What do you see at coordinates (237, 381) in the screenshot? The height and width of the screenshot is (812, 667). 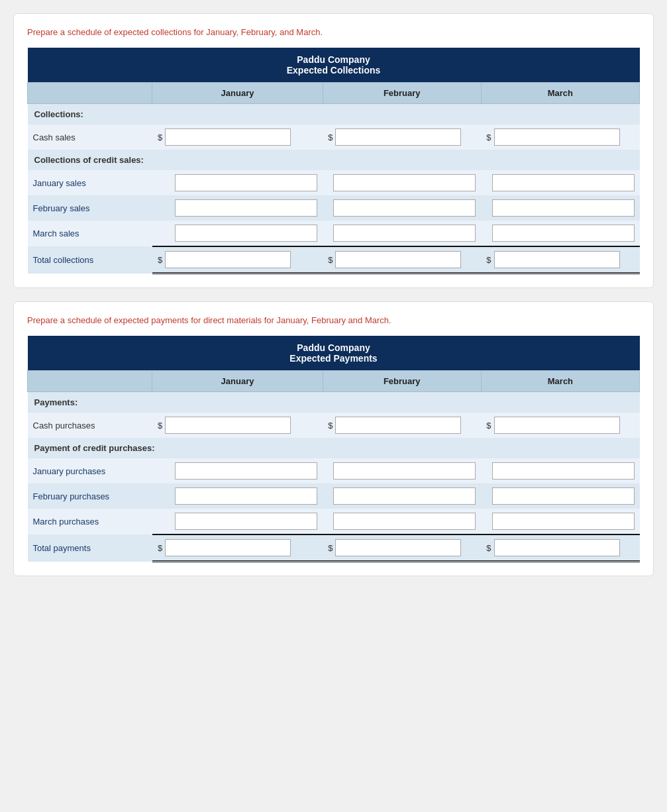 I see `col-january-2: January` at bounding box center [237, 381].